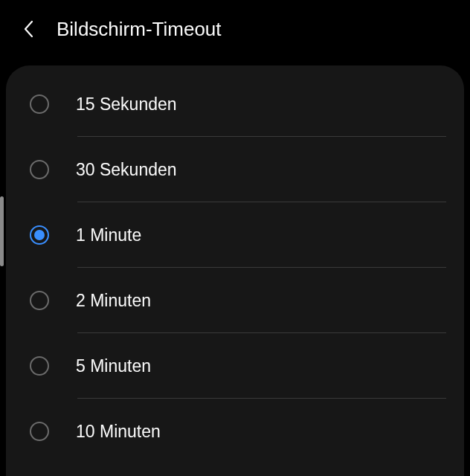 The image size is (470, 476). Describe the element at coordinates (109, 235) in the screenshot. I see `option-label: 1 Minute` at that location.